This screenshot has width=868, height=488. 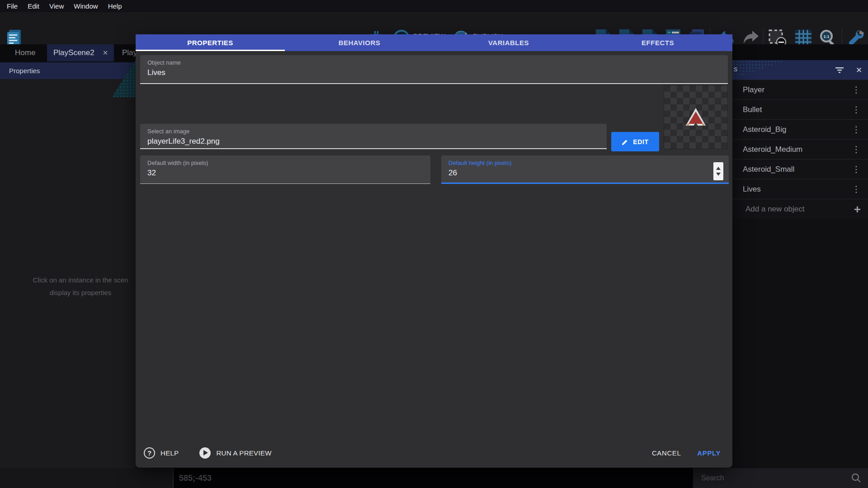 What do you see at coordinates (709, 453) in the screenshot?
I see `apply-button: APPLY` at bounding box center [709, 453].